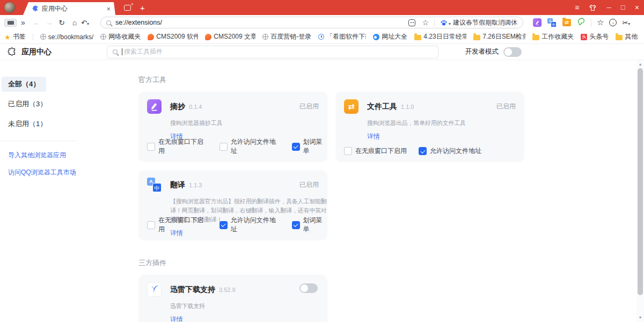  What do you see at coordinates (24, 84) in the screenshot?
I see `filter-all: 全部（4）` at bounding box center [24, 84].